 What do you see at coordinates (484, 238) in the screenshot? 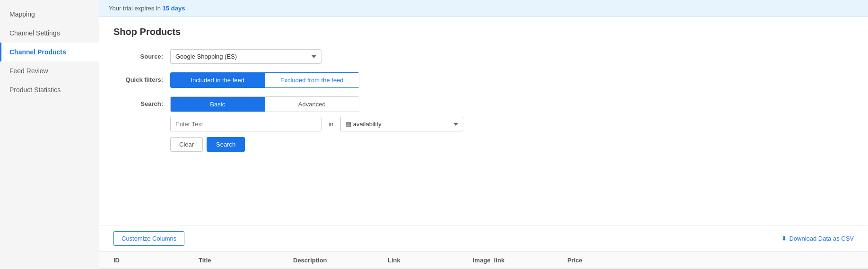
I see `bottom-toolbar: Customize Columns ⬇ Download Data as CSV` at bounding box center [484, 238].